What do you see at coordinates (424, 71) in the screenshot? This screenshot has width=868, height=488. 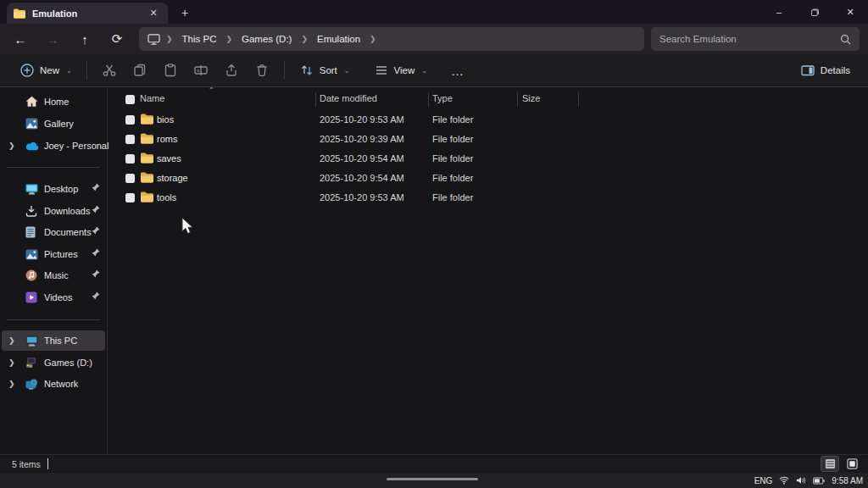 I see `chevron-down-icon: ⌄` at bounding box center [424, 71].